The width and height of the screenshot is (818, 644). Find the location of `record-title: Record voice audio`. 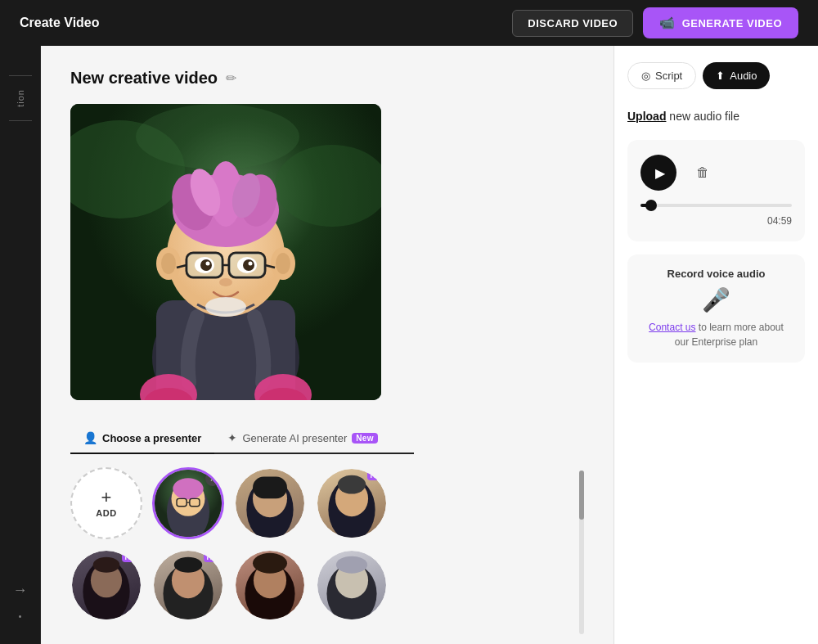

record-title: Record voice audio is located at coordinates (717, 273).